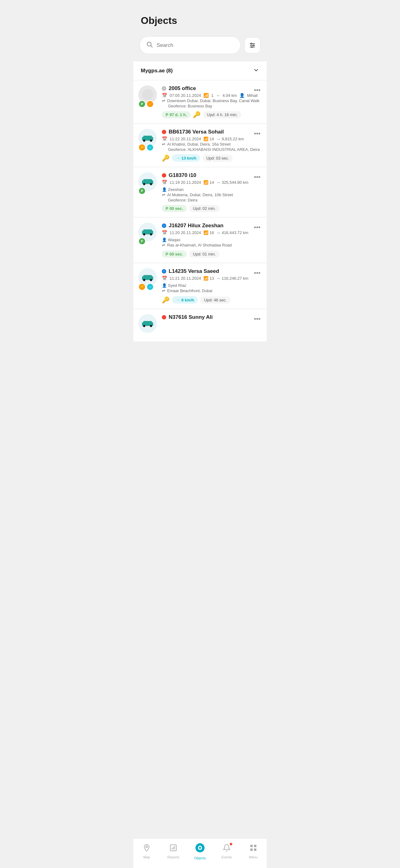 The height and width of the screenshot is (868, 400). What do you see at coordinates (200, 102) in the screenshot?
I see `list-item: 📍 P ✓ 2005 office 📅 07:05 20.11.2024 📶` at bounding box center [200, 102].